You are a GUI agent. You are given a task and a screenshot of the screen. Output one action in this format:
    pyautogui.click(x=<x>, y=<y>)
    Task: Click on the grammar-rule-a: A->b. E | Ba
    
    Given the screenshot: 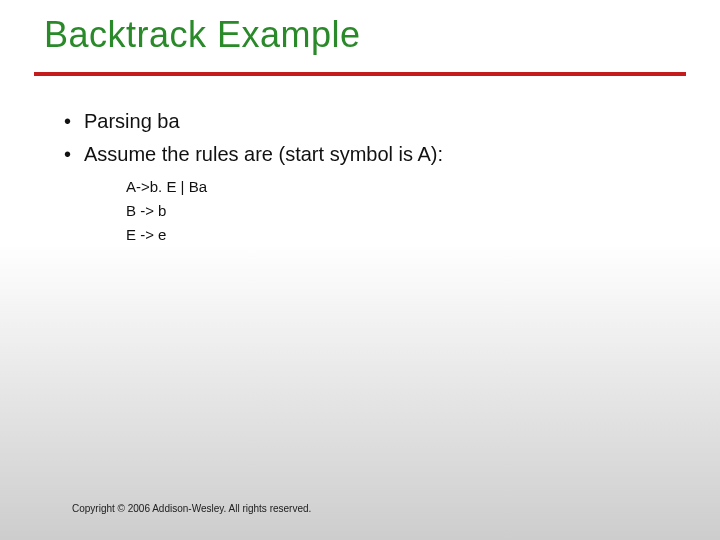 What is the action you would take?
    pyautogui.click(x=385, y=187)
    